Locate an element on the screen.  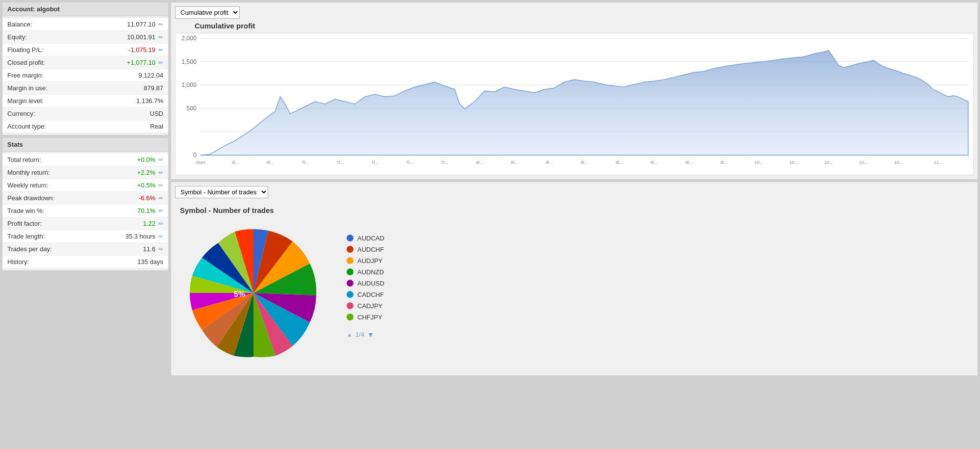
value-text: 9,122.04 is located at coordinates (151, 76).